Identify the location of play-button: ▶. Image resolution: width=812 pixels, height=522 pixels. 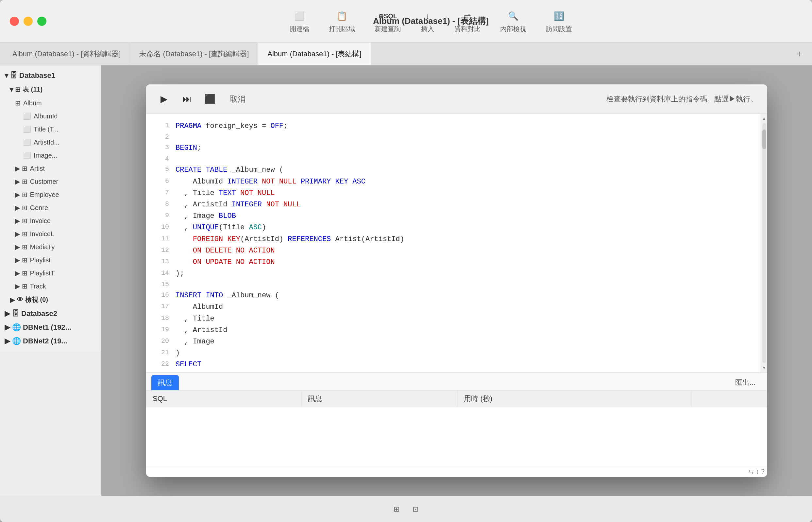
(164, 99).